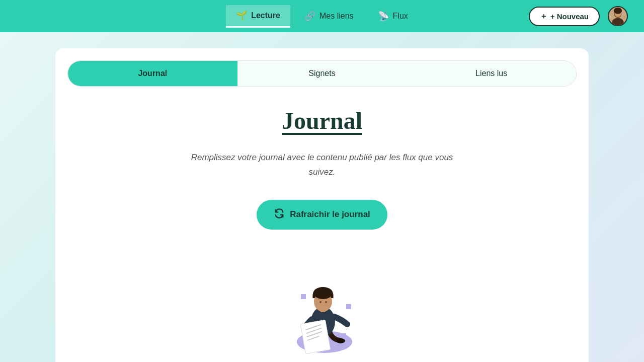 The height and width of the screenshot is (362, 644). Describe the element at coordinates (329, 16) in the screenshot. I see `nav-item-mes-liens: 🔗 Mes liens` at that location.